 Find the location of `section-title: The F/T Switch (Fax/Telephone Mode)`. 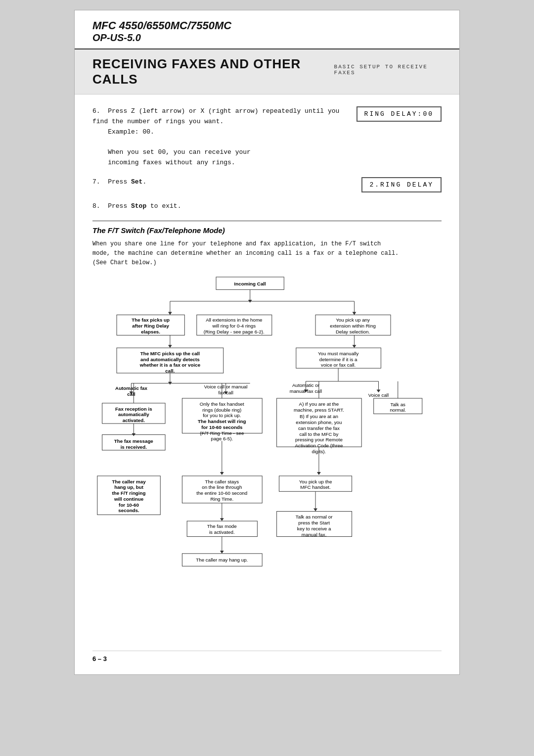

section-title: The F/T Switch (Fax/Telephone Mode) is located at coordinates (267, 231).